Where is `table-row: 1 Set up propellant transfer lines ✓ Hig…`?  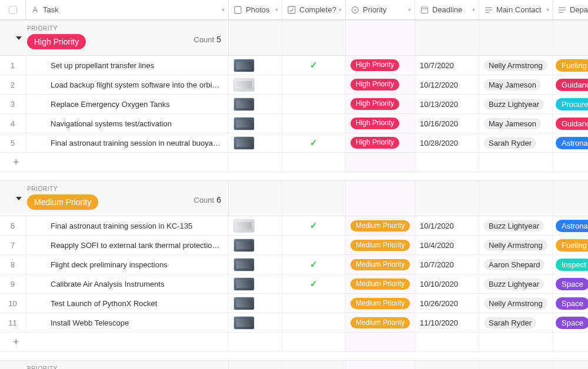 table-row: 1 Set up propellant transfer lines ✓ Hig… is located at coordinates (294, 66).